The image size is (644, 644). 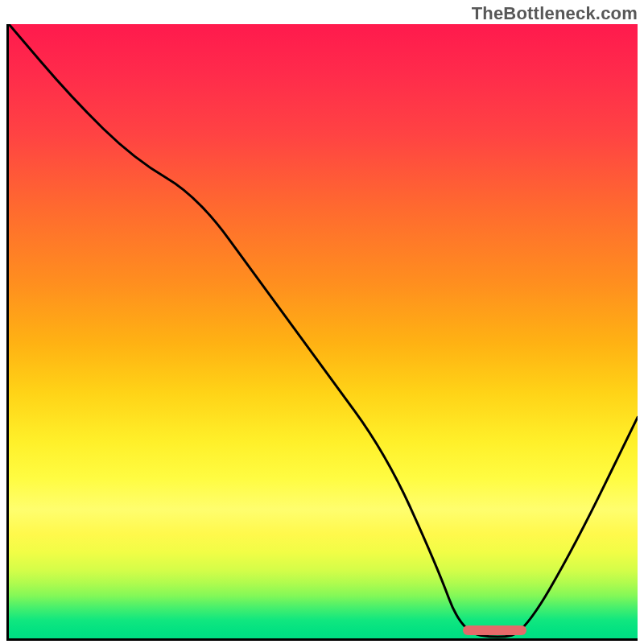 What do you see at coordinates (494, 630) in the screenshot?
I see `optimal-range-marker` at bounding box center [494, 630].